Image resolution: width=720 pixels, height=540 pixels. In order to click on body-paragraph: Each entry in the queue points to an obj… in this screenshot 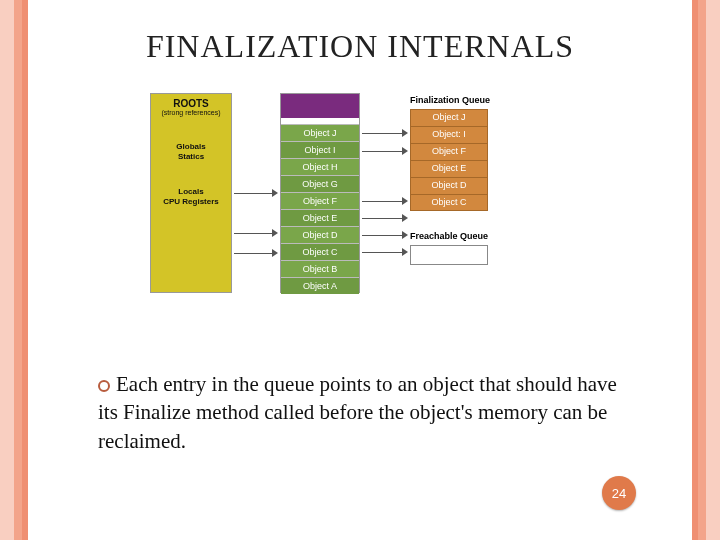, I will do `click(365, 412)`.